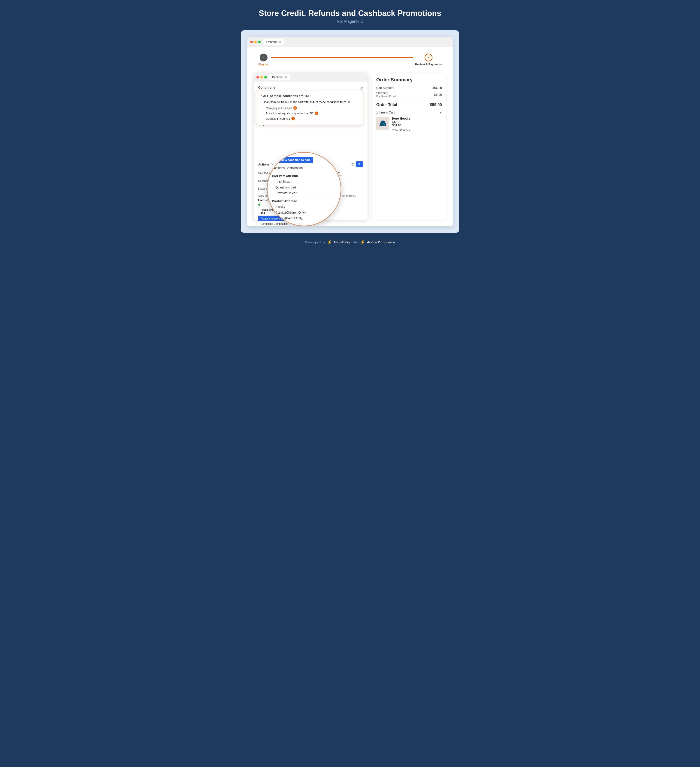 This screenshot has width=700, height=767. Describe the element at coordinates (386, 93) in the screenshot. I see `shipping-label: Shipping` at that location.